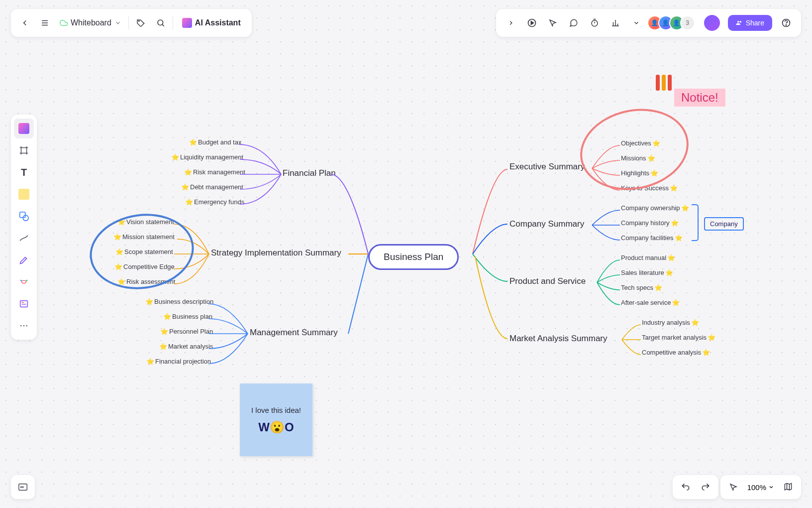  Describe the element at coordinates (650, 223) in the screenshot. I see `mindmap-leaf-node: Company history⭐` at that location.